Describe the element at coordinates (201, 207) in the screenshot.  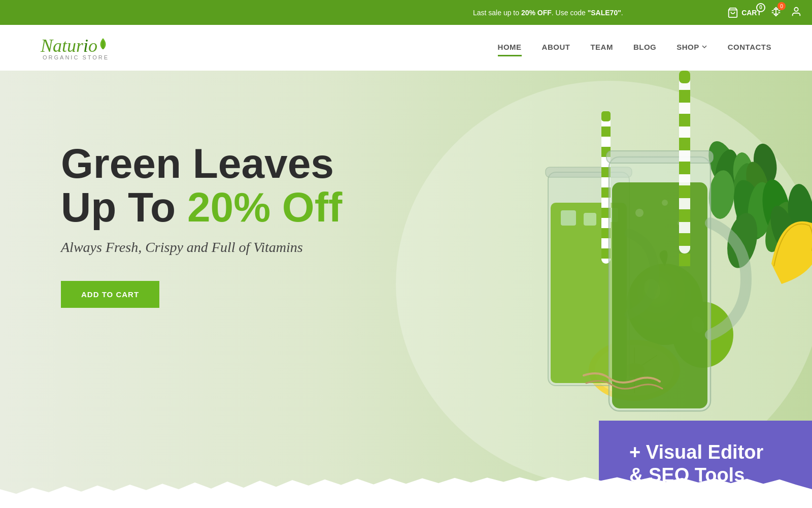
I see `hero-line2: Up To 20% Off` at that location.